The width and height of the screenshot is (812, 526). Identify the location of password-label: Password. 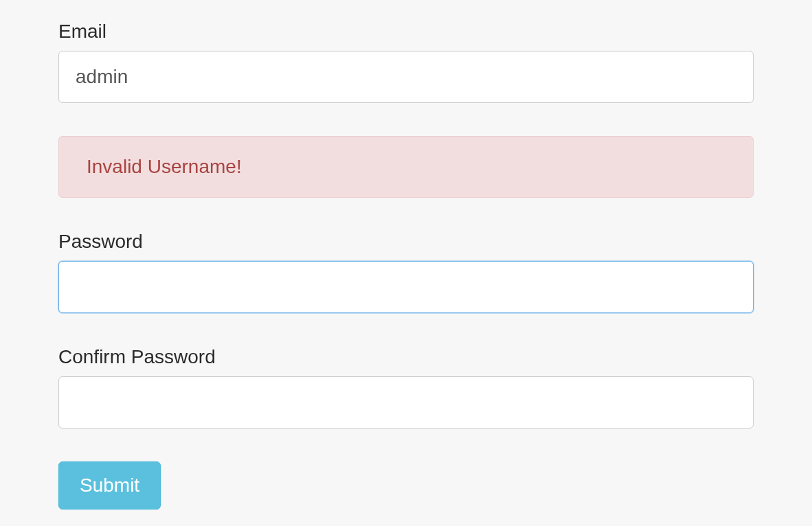
(406, 242).